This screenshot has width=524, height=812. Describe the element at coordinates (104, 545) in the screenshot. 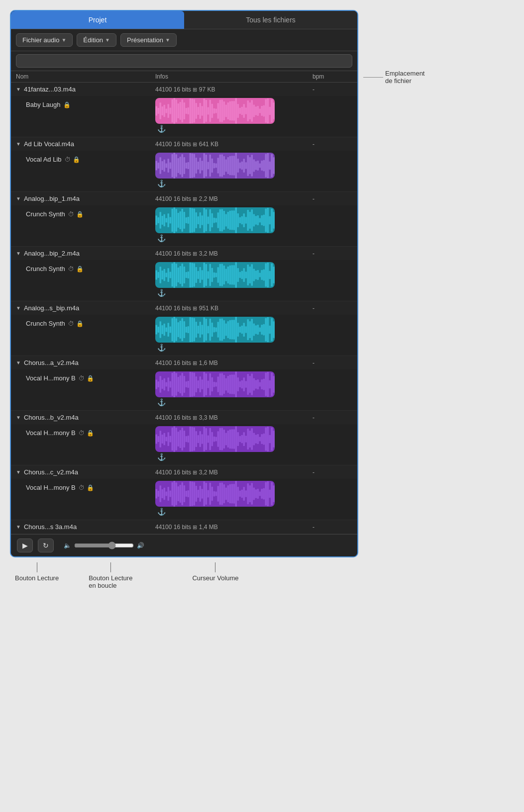

I see `volume-slider` at that location.